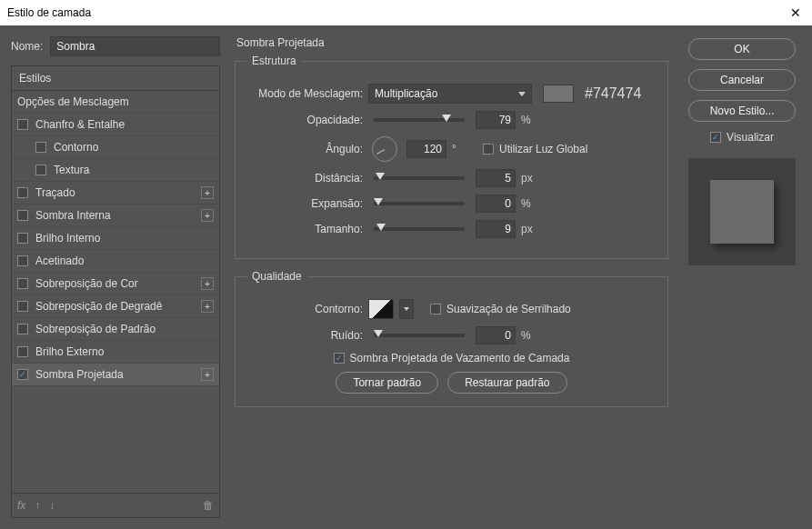 Image resolution: width=812 pixels, height=529 pixels. I want to click on distance-unit: px, so click(531, 178).